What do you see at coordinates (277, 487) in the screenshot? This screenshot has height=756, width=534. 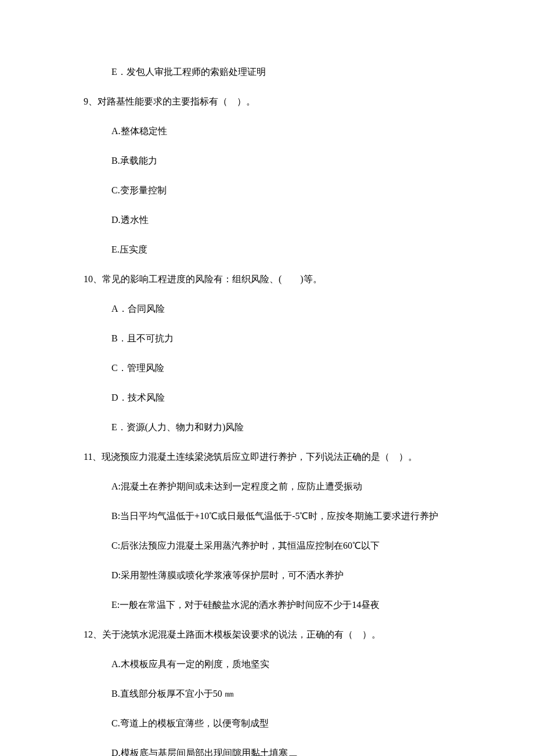 I see `question-11-option-a: A:混凝土在养护期间或未达到一定程度之前，应防止遭受振动` at bounding box center [277, 487].